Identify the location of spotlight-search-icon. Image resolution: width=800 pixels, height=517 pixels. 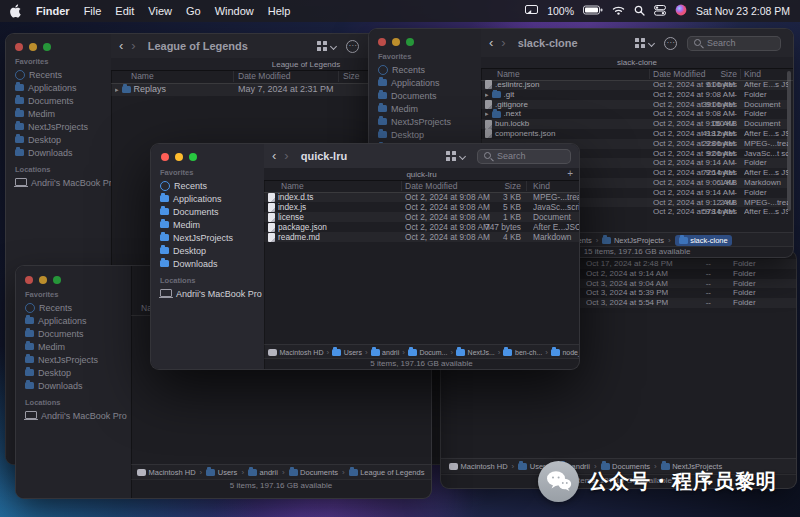
(640, 12).